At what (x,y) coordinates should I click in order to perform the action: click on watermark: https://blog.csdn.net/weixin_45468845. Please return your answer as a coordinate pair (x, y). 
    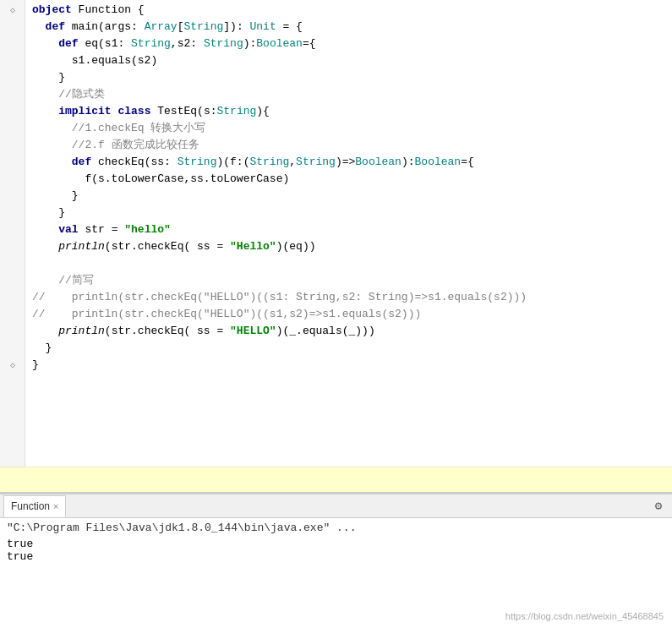
    Looking at the image, I should click on (585, 616).